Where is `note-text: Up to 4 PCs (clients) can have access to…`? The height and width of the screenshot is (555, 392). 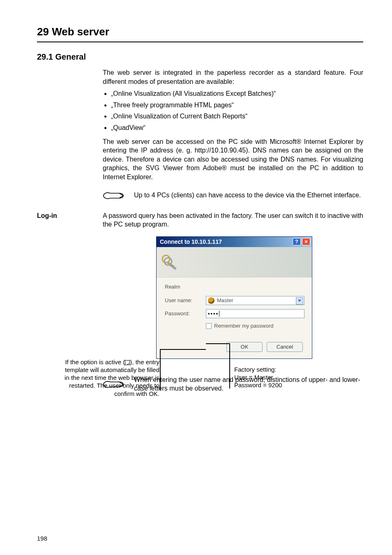 note-text: Up to 4 PCs (clients) can have access to… is located at coordinates (247, 195).